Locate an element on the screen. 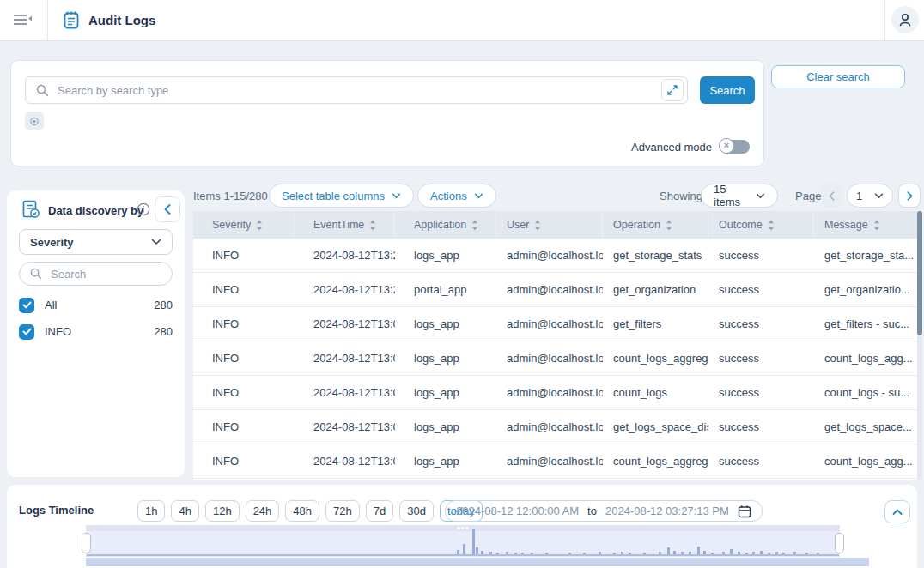 This screenshot has width=924, height=568. sidebar-title: Data discovery by is located at coordinates (96, 211).